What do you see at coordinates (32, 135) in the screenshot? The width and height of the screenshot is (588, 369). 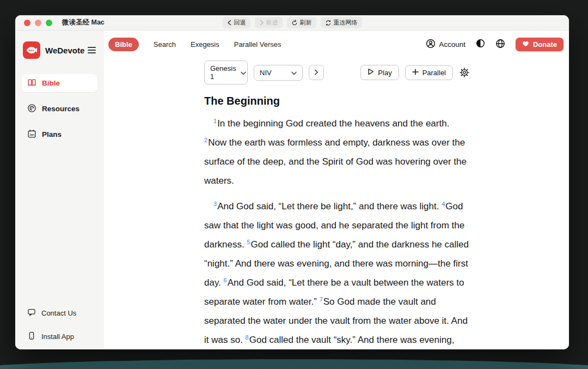 I see `calendar-month-text: Jan` at bounding box center [32, 135].